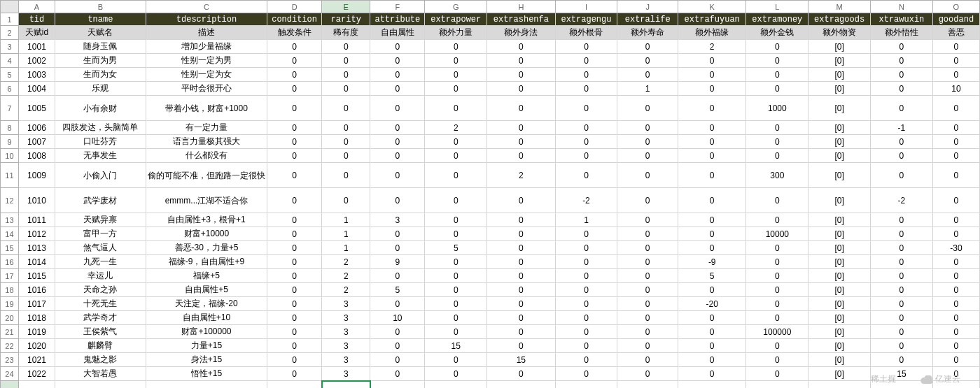 Image resolution: width=980 pixels, height=388 pixels. Describe the element at coordinates (956, 304) in the screenshot. I see `cell-O19: 0` at that location.